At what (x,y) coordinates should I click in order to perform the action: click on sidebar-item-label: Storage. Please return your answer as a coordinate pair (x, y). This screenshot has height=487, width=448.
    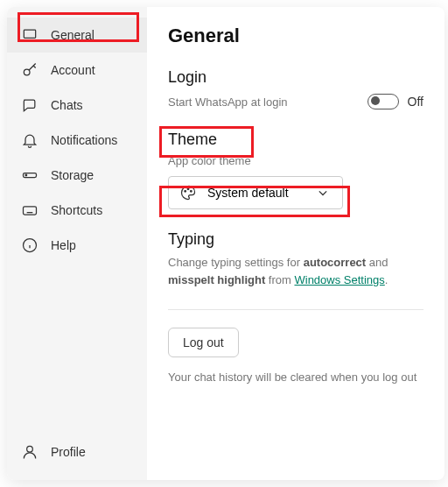
    Looking at the image, I should click on (72, 175).